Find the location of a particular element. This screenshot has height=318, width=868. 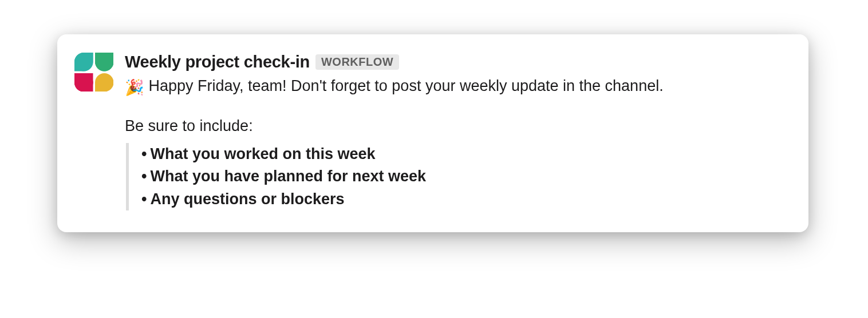

sender-name: Weekly project check-in is located at coordinates (218, 62).